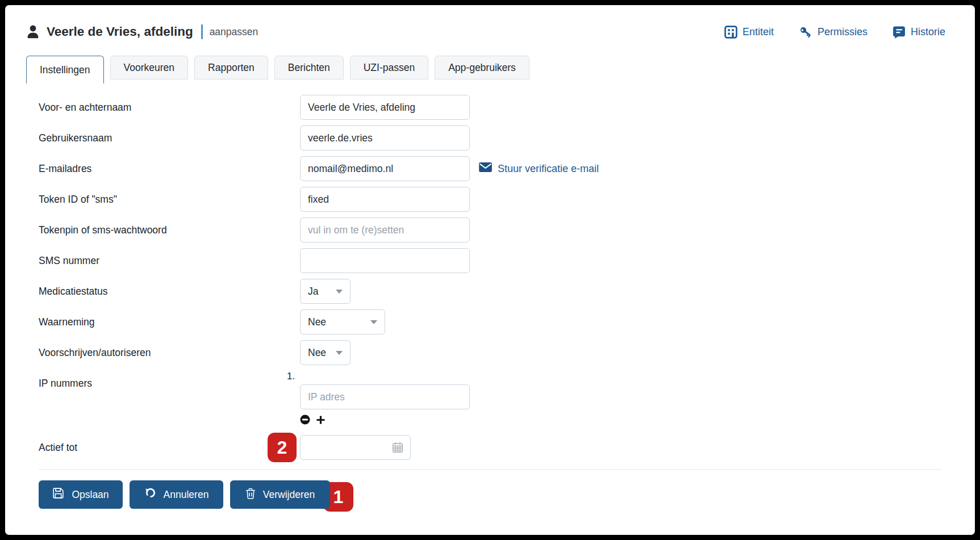 This screenshot has width=980, height=540. Describe the element at coordinates (486, 32) in the screenshot. I see `page-header: Veerle de Vries, afdeling aanpassen Enti…` at that location.